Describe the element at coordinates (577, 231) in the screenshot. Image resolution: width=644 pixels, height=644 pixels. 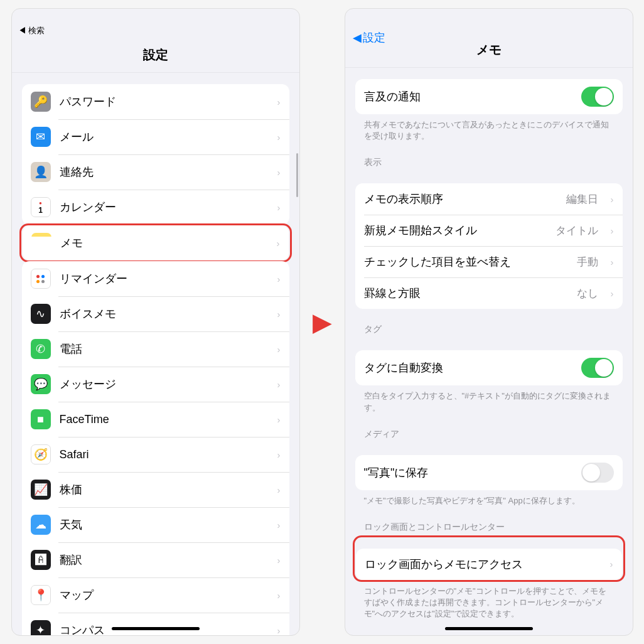
I see `row-value: タイトル` at that location.